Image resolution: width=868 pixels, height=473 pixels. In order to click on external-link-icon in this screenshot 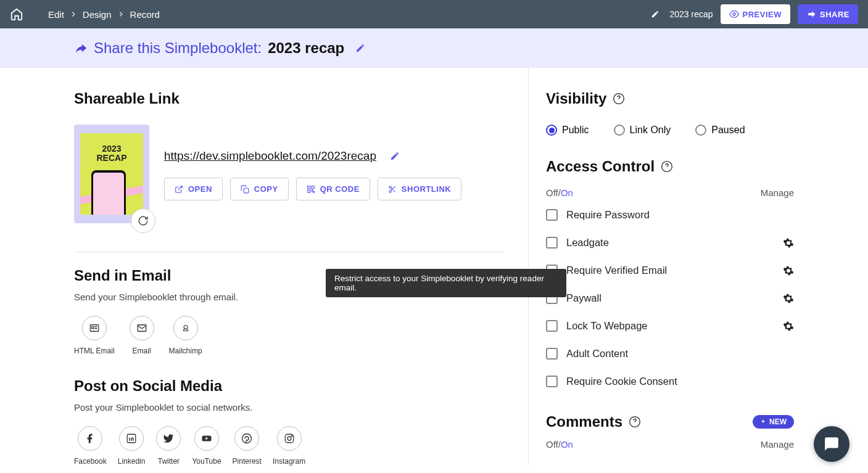, I will do `click(179, 189)`.